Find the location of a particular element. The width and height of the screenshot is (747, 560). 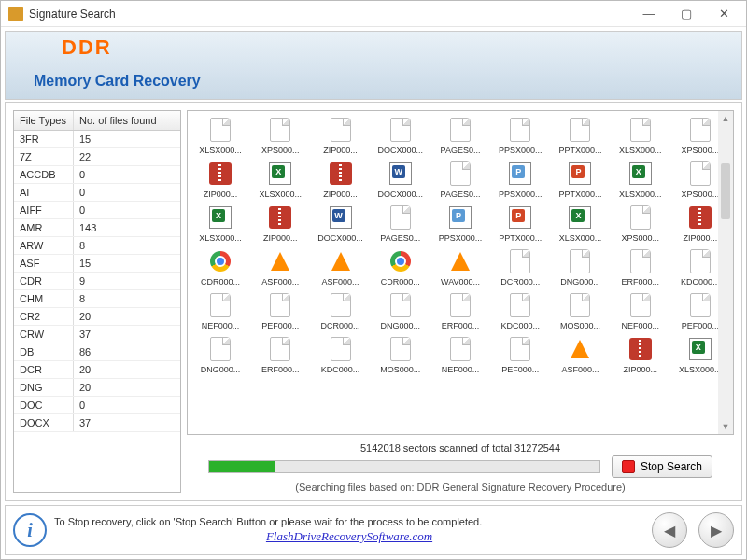

col-file-types: File Types is located at coordinates (44, 120).